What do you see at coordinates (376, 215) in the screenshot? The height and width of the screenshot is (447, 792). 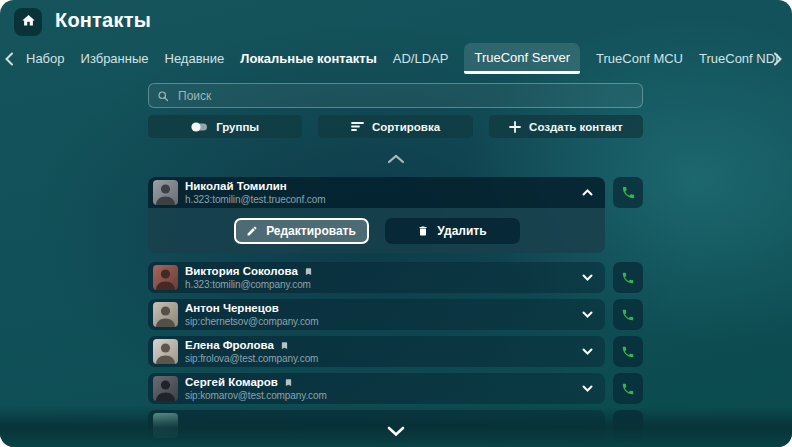 I see `expanded-contact-card: Николай Томилин h.323:tomilin@test.truec…` at bounding box center [376, 215].